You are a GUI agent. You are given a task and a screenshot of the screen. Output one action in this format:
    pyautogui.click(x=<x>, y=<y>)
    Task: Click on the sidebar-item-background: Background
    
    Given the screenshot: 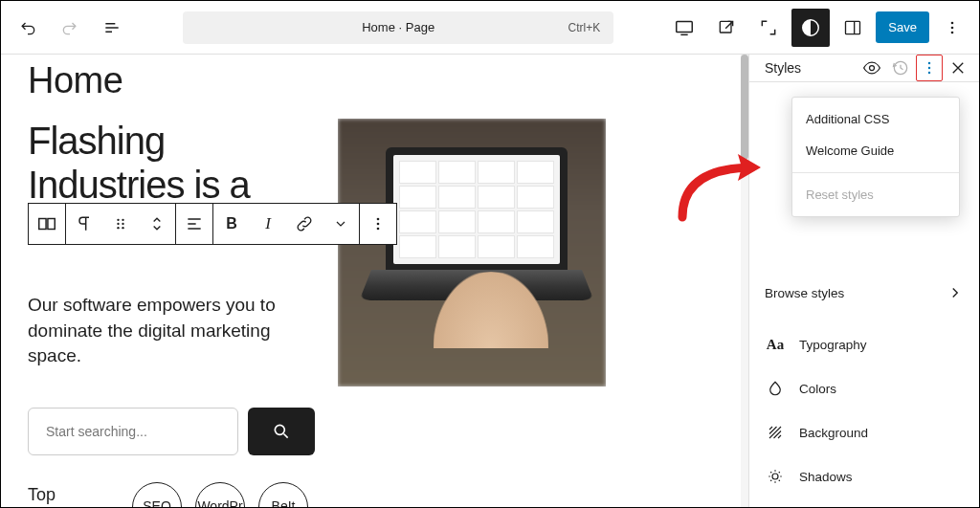 What is the action you would take?
    pyautogui.click(x=864, y=432)
    